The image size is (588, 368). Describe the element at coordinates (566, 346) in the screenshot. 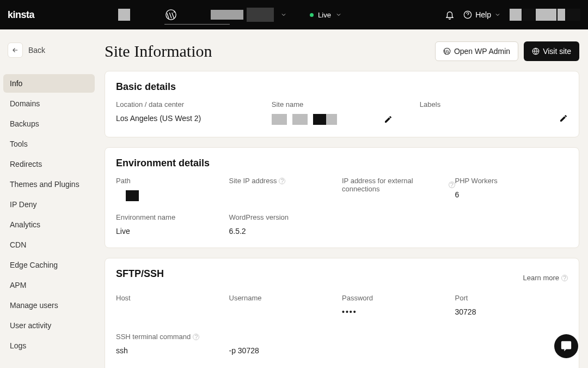

I see `chat-button` at that location.